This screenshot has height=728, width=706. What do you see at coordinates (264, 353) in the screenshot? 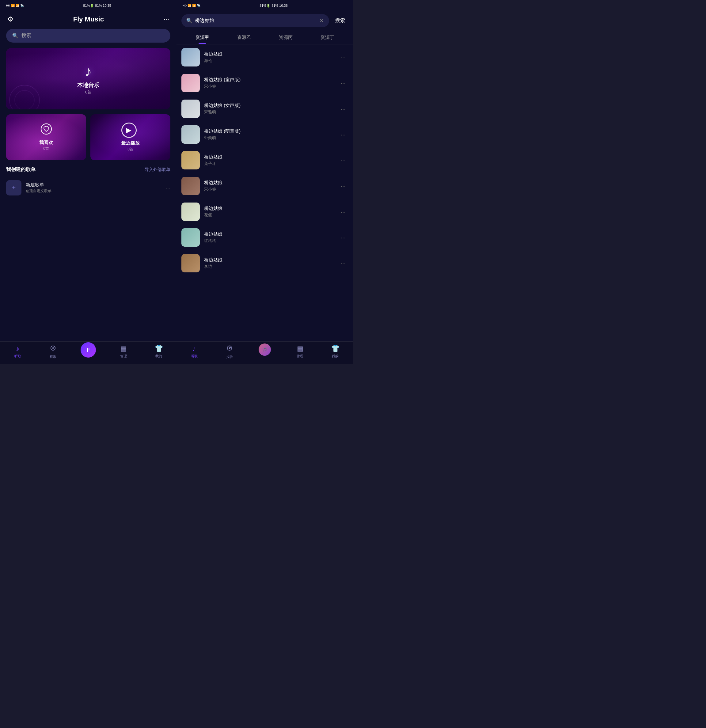
I see `bottom-nav-right: ♪ 听歌 找歌 🎵 ▤ 管理 👕 我的` at bounding box center [264, 353].